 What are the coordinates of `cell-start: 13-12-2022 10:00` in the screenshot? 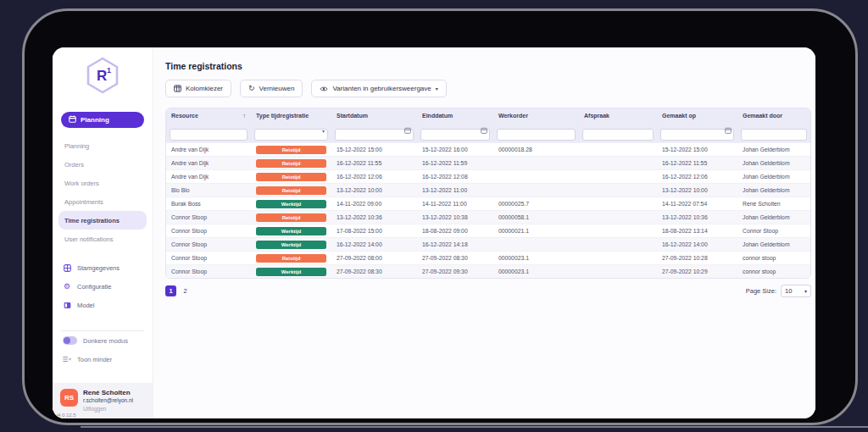 It's located at (375, 190).